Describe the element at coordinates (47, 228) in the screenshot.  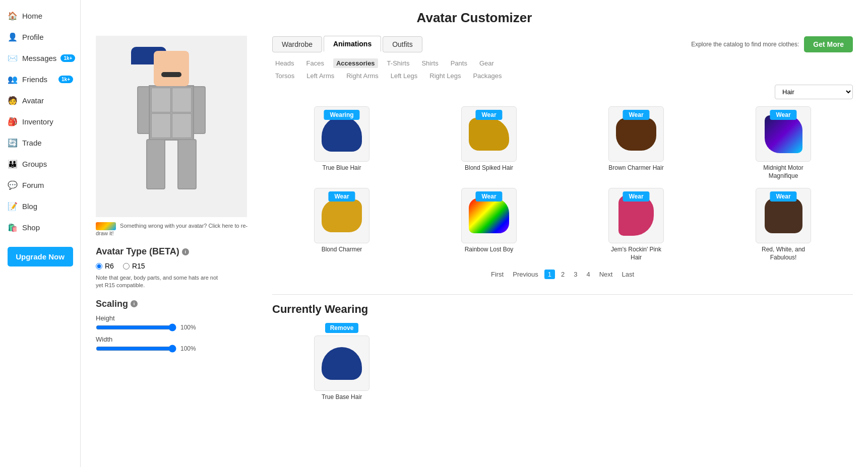
I see `sidebar-item-label: Shop` at that location.